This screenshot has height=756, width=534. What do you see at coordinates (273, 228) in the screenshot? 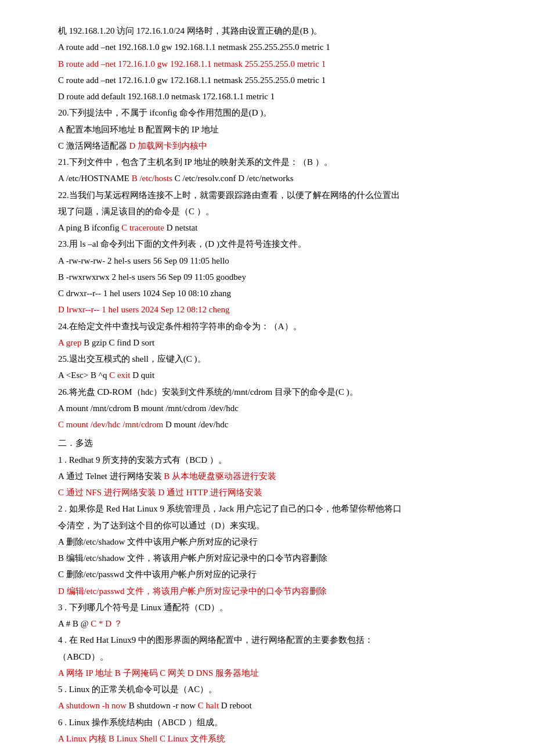
I see `line-13: A ping B ifconfig C traceroute D netstat` at bounding box center [273, 228].